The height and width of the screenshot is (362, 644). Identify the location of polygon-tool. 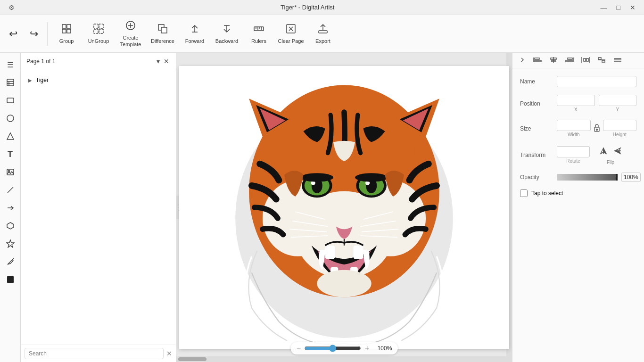
(10, 226).